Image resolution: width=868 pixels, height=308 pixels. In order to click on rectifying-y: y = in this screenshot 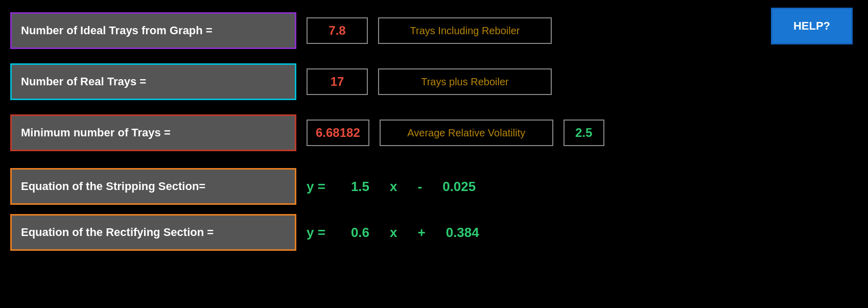, I will do `click(316, 233)`.